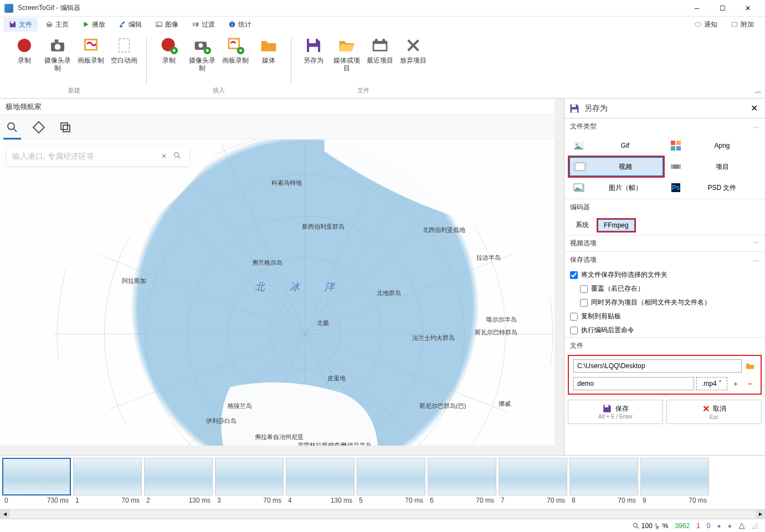  I want to click on close-button: ✕, so click(748, 8).